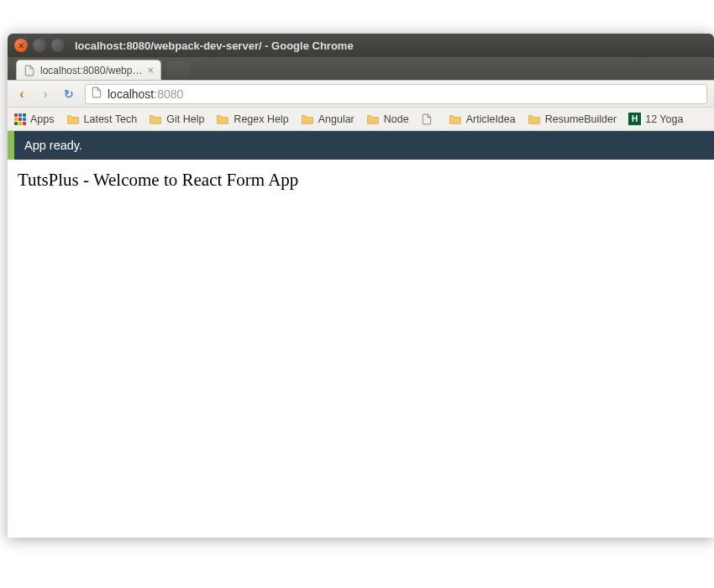 Image resolution: width=714 pixels, height=588 pixels. I want to click on bookmark-label: Latest Tech, so click(111, 119).